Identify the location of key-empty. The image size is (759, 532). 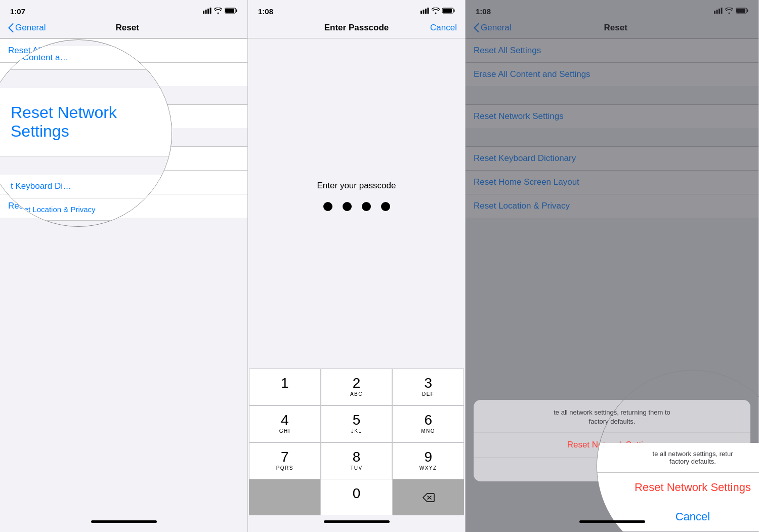
(284, 497).